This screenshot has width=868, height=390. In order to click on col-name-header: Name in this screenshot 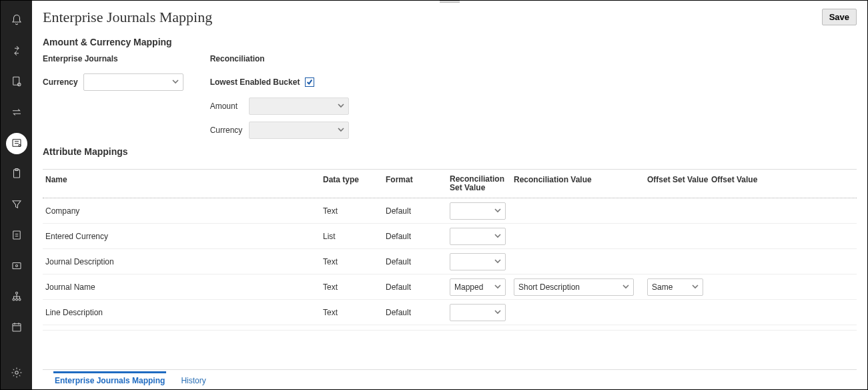, I will do `click(183, 184)`.